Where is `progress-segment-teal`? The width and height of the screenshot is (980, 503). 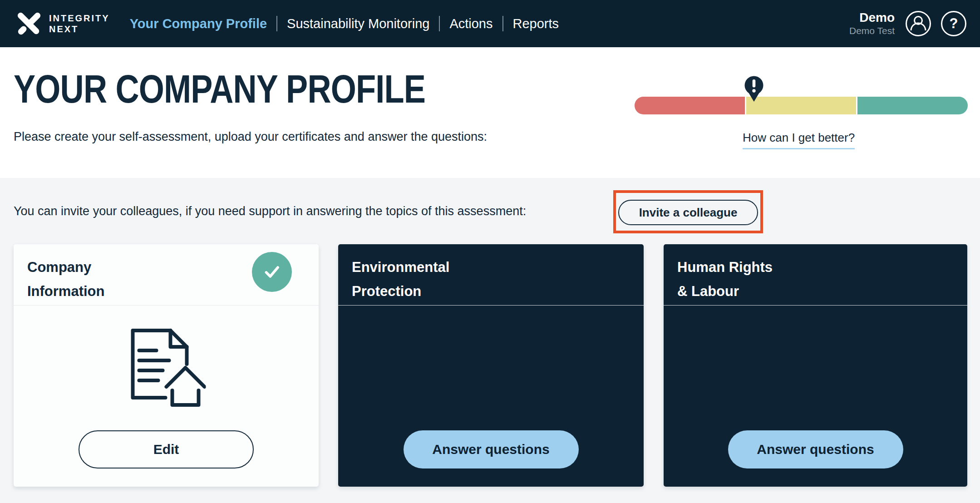
progress-segment-teal is located at coordinates (912, 105).